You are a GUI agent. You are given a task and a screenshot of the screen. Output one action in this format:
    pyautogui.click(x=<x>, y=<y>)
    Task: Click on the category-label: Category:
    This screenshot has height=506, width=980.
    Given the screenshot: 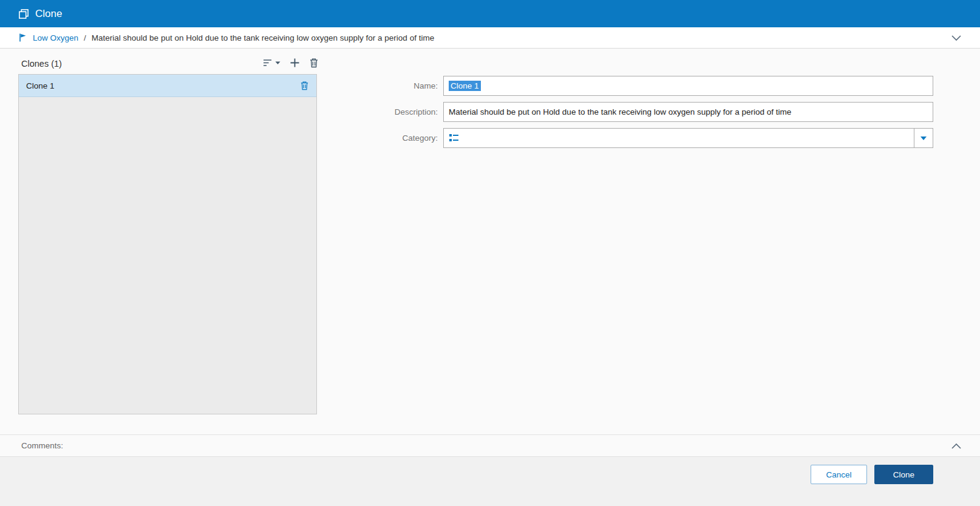 What is the action you would take?
    pyautogui.click(x=382, y=138)
    